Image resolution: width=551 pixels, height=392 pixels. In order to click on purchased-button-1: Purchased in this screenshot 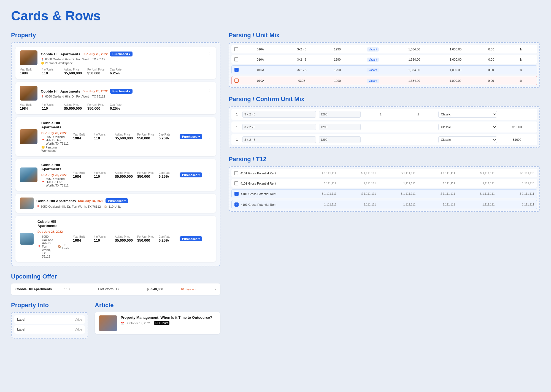, I will do `click(121, 54)`.